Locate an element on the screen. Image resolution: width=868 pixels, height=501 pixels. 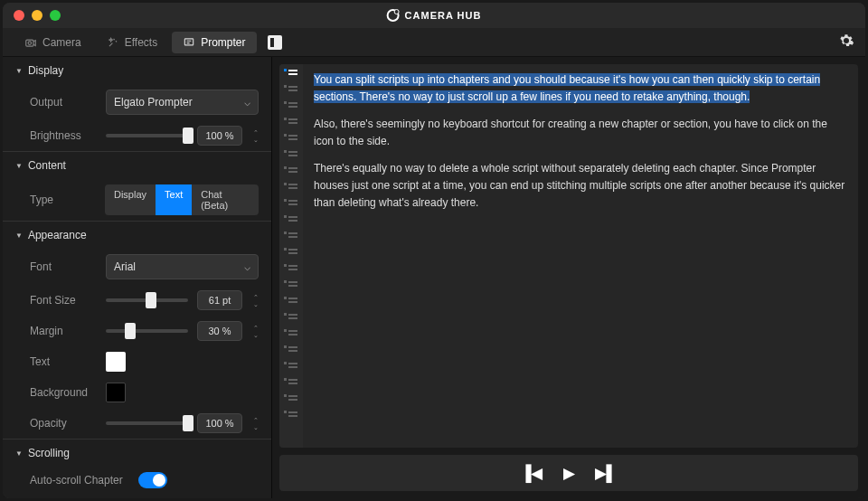
autoscroll-label: Auto-scroll Chapter is located at coordinates (80, 480).